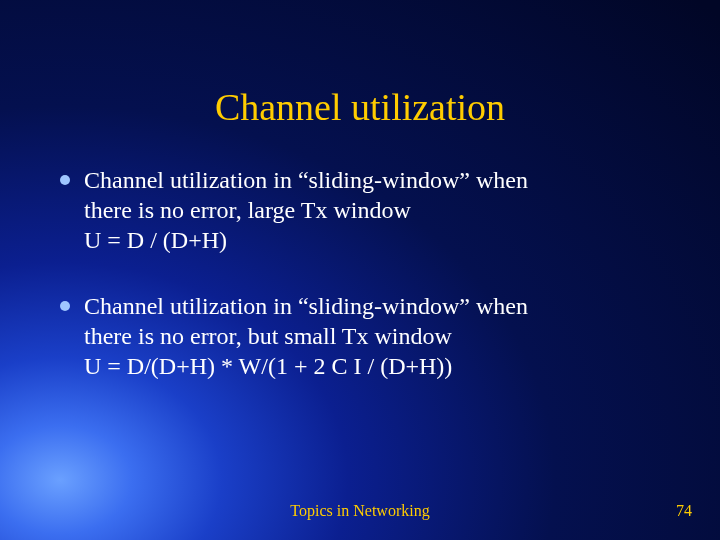 The height and width of the screenshot is (540, 720). What do you see at coordinates (360, 107) in the screenshot?
I see `slide-title: Channel utilization` at bounding box center [360, 107].